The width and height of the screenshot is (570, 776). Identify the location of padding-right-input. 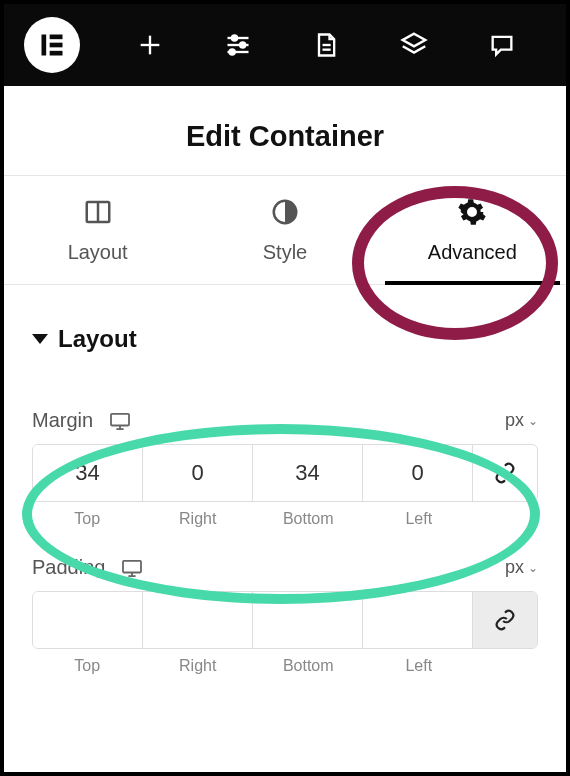
(198, 620).